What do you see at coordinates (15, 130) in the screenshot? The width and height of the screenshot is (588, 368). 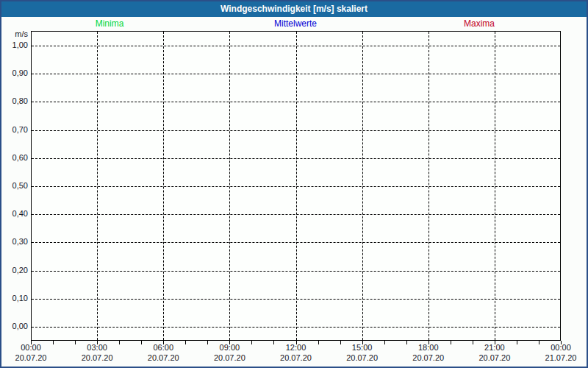 I see `y-tick-label: 0,70` at bounding box center [15, 130].